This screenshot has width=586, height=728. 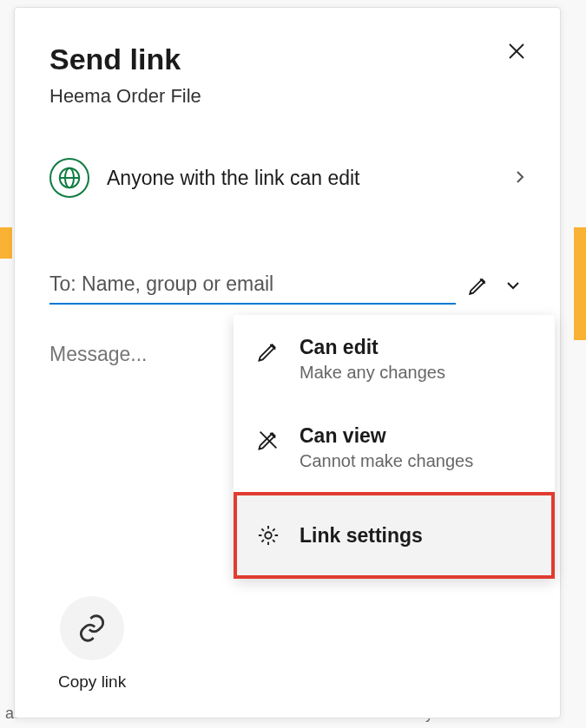 What do you see at coordinates (136, 354) in the screenshot?
I see `message-input` at bounding box center [136, 354].